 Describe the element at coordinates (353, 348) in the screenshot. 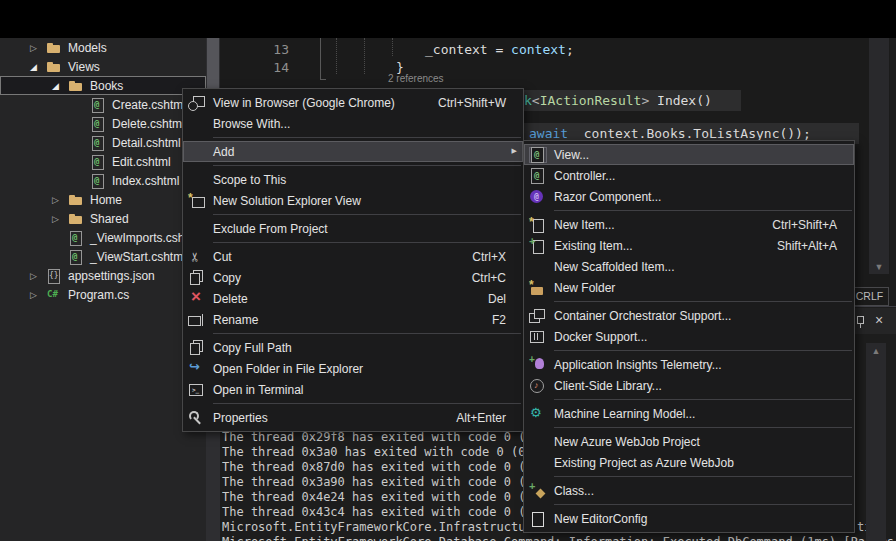

I see `menu-item-copy-full-path: Copy Full Path` at that location.